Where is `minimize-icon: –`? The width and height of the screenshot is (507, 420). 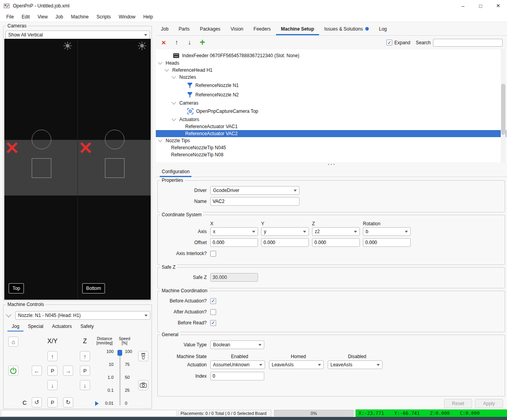
minimize-icon: – is located at coordinates (463, 6).